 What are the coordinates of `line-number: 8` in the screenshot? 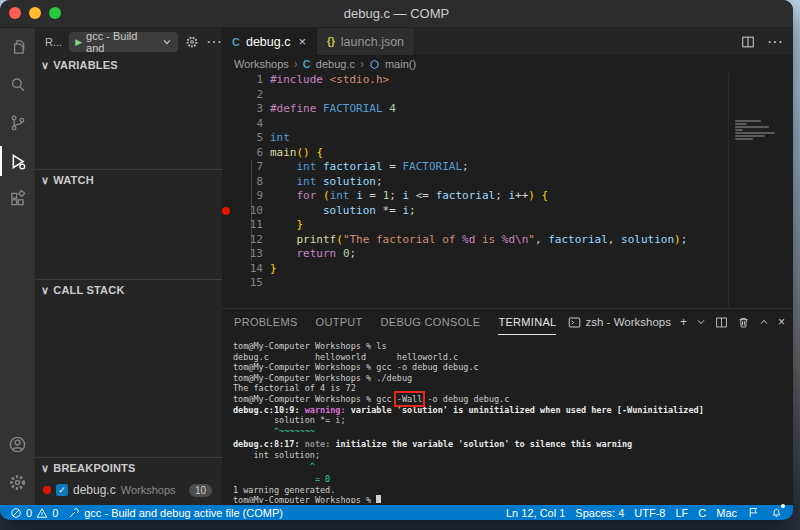 It's located at (260, 182).